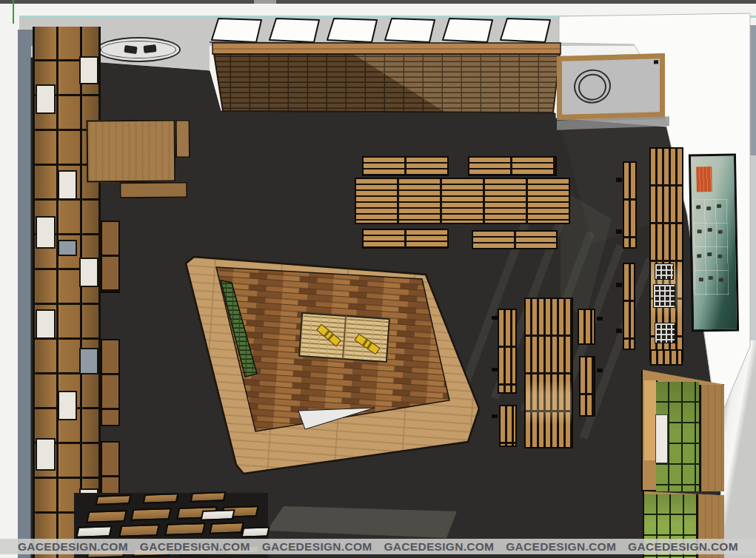 The width and height of the screenshot is (756, 558). What do you see at coordinates (698, 207) in the screenshot?
I see `poster-figure-marks` at bounding box center [698, 207].